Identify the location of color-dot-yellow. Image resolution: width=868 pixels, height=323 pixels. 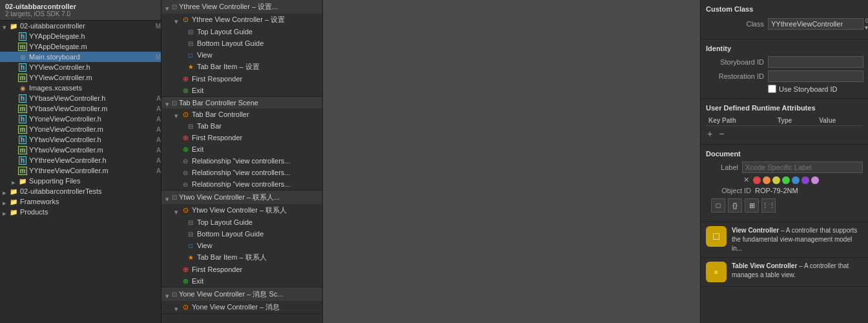
(776, 180).